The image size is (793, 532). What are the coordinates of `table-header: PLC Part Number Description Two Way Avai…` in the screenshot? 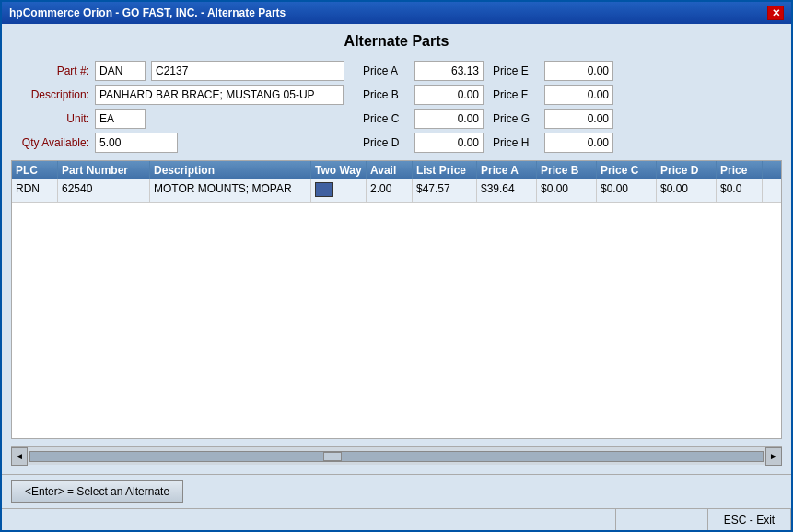 It's located at (396, 170).